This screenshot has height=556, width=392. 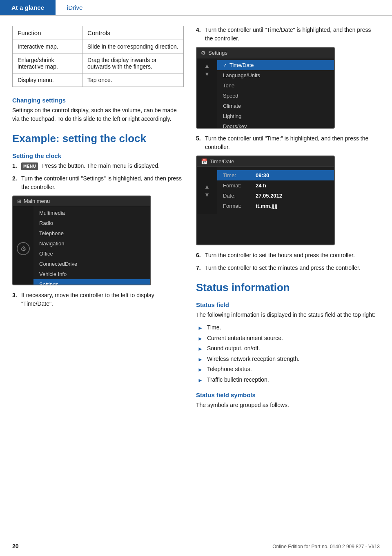 What do you see at coordinates (276, 65) in the screenshot?
I see `ss-item-timedate: ✓ Time/Date` at bounding box center [276, 65].